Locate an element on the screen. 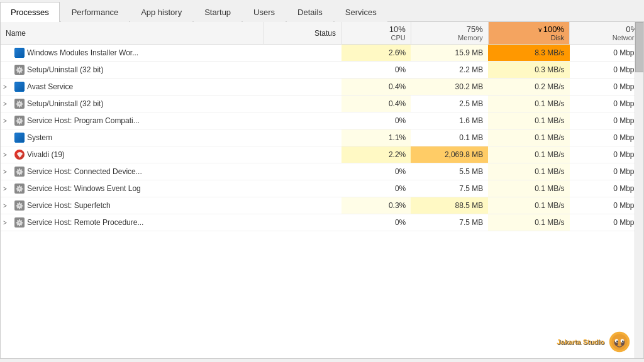 The image size is (644, 362). table-row: > Service Host: Remote Procedure... 0% 7… is located at coordinates (322, 222).